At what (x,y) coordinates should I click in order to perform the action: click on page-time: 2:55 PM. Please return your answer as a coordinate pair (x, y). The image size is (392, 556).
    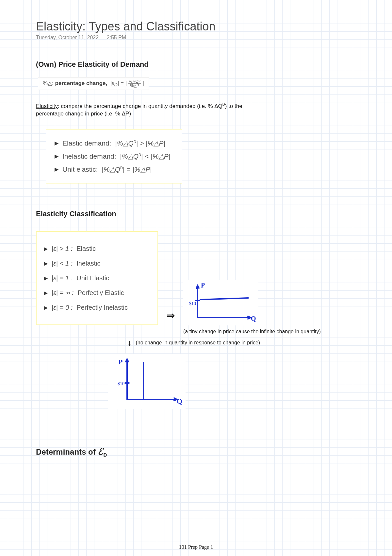
    Looking at the image, I should click on (117, 37).